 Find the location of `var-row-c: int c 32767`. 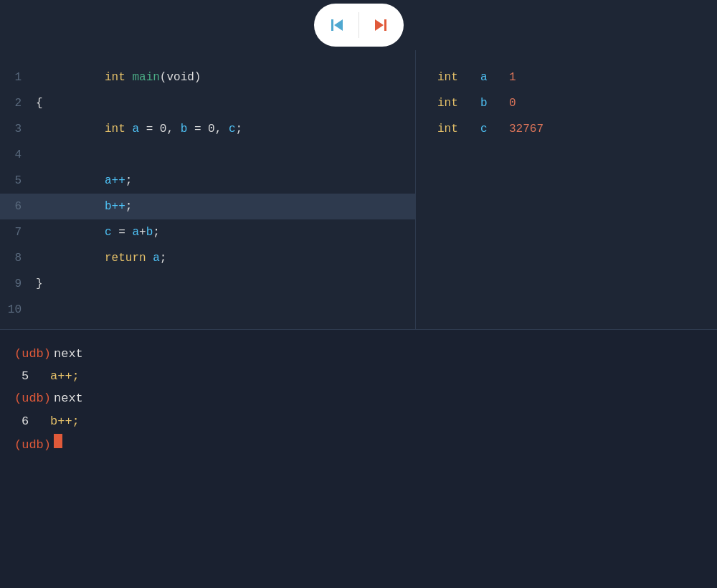

var-row-c: int c 32767 is located at coordinates (566, 129).